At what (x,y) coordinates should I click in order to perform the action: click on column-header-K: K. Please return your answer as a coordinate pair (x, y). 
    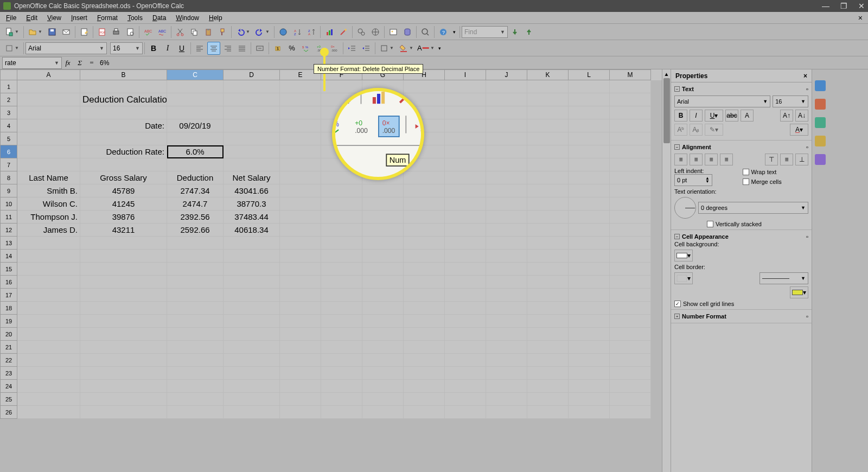
    Looking at the image, I should click on (548, 75).